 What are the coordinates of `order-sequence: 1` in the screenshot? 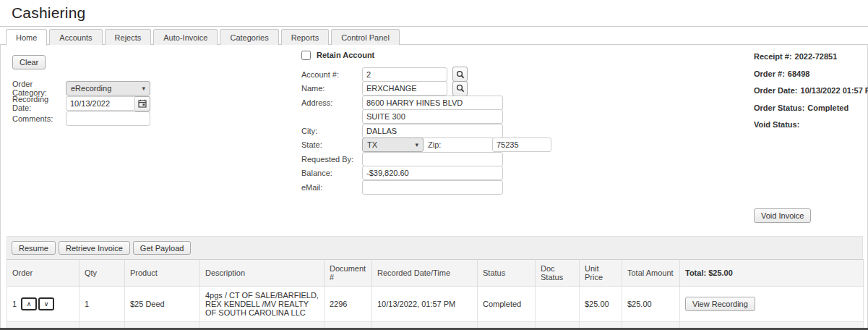 It's located at (14, 304).